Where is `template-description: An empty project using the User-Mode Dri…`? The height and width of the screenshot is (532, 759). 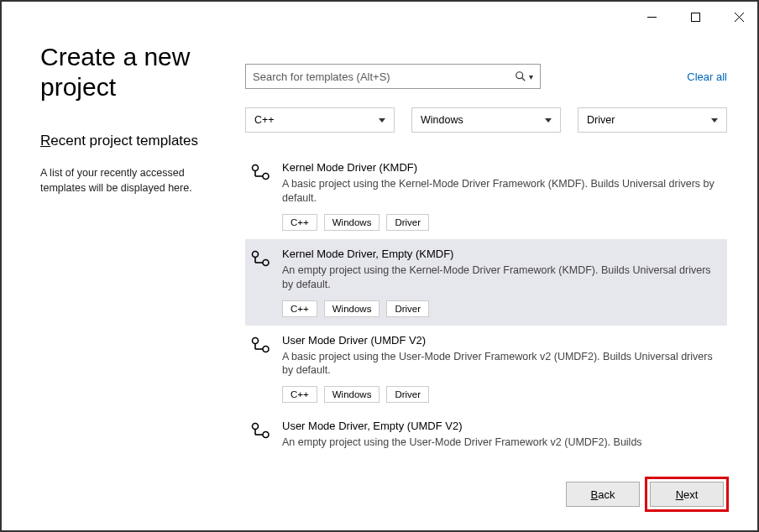 template-description: An empty project using the User-Mode Dri… is located at coordinates (500, 443).